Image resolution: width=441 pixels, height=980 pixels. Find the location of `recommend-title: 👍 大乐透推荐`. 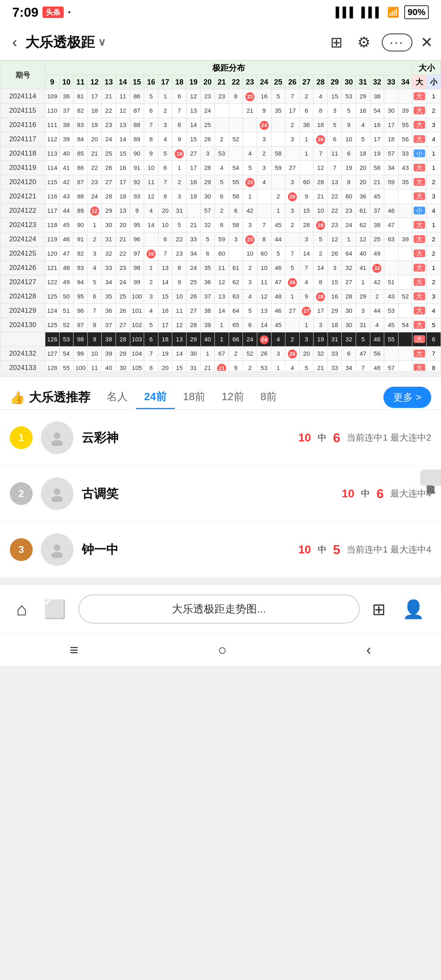

recommend-title: 👍 大乐透推荐 is located at coordinates (50, 398).